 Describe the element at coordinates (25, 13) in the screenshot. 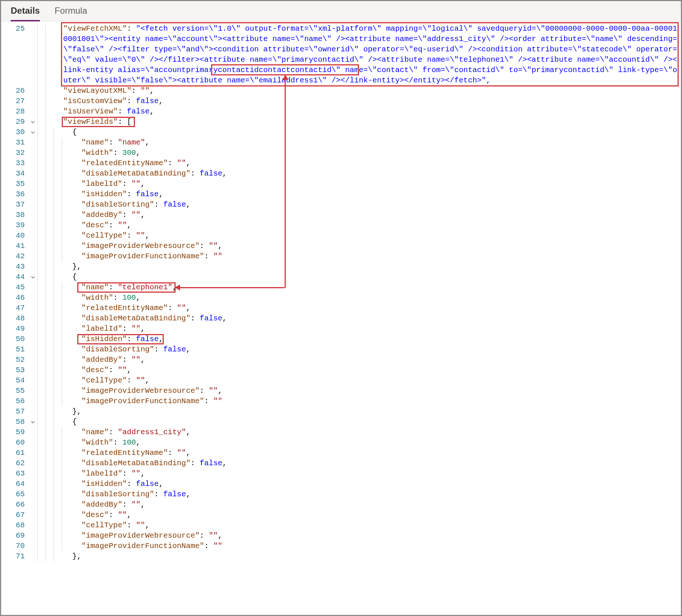

I see `tab-details: Details` at that location.